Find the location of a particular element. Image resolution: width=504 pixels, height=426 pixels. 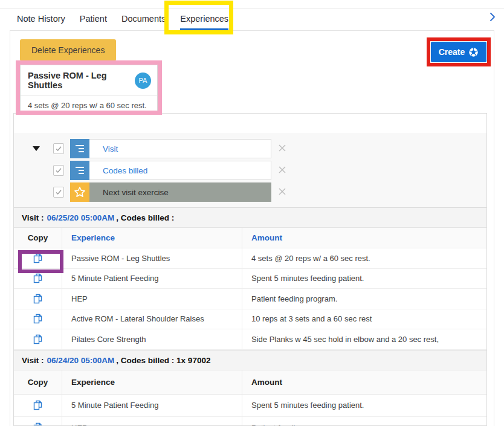

table-row: Pilates Core Strength Side Planks w 45 s… is located at coordinates (250, 340).